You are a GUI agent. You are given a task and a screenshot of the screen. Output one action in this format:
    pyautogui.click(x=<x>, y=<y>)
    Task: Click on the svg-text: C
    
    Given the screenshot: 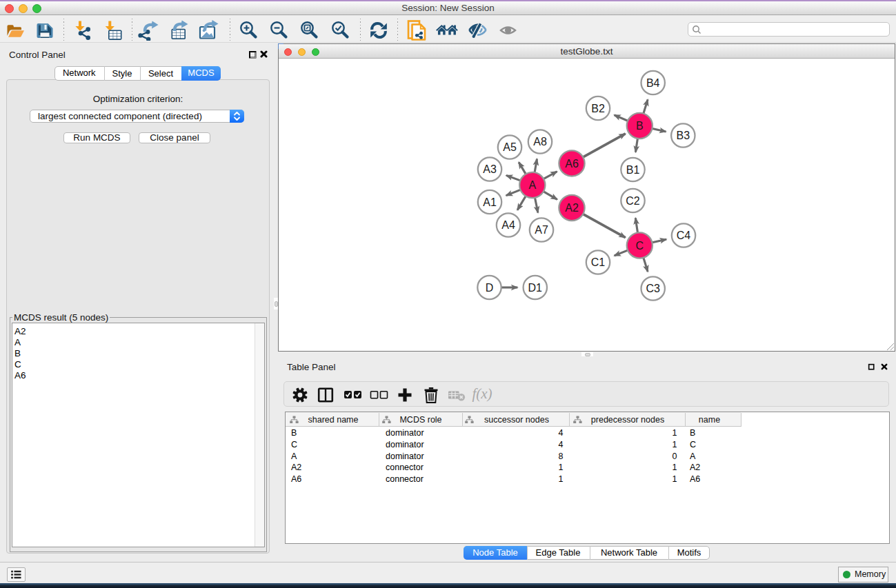 What is the action you would take?
    pyautogui.click(x=640, y=245)
    